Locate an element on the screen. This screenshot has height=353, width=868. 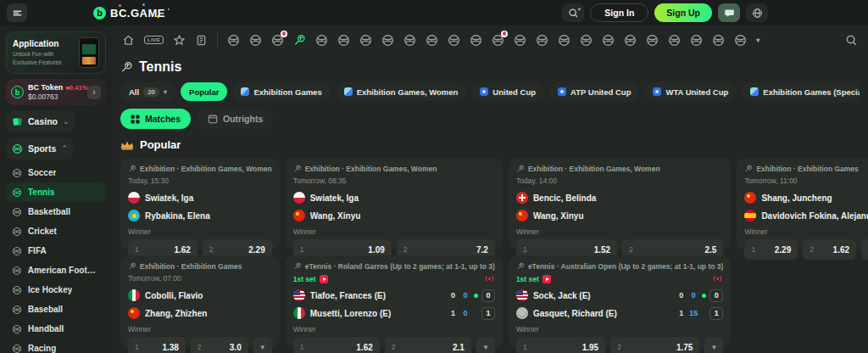
chat-button is located at coordinates (729, 13).